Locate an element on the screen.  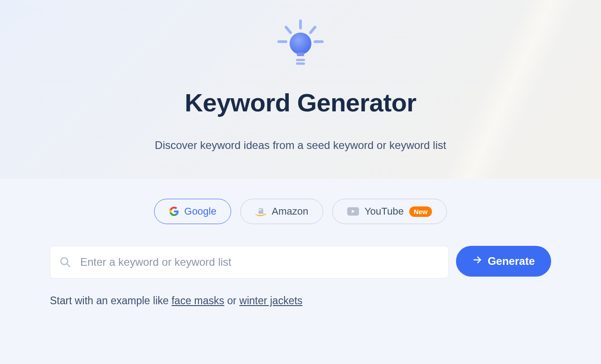
search-row: Generate is located at coordinates (300, 262).